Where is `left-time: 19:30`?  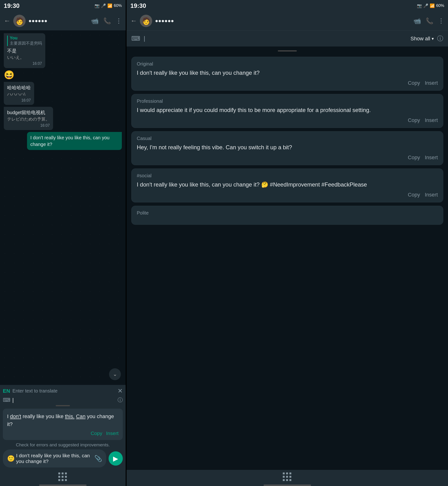 left-time: 19:30 is located at coordinates (12, 6).